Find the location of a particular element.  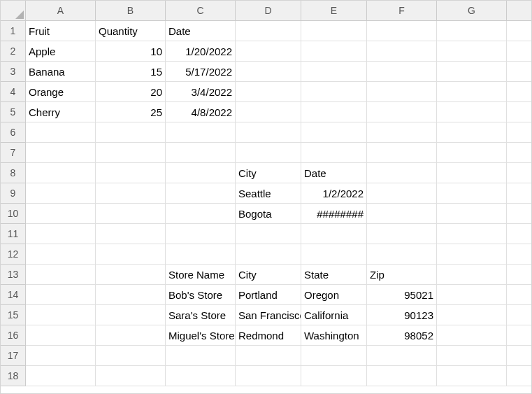

cell-a1: Fruit is located at coordinates (61, 31).